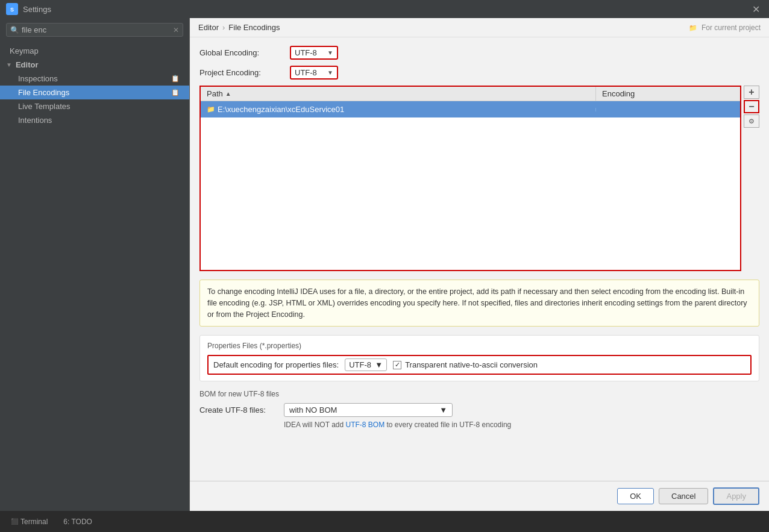 The image size is (769, 532). I want to click on search-input, so click(98, 30).